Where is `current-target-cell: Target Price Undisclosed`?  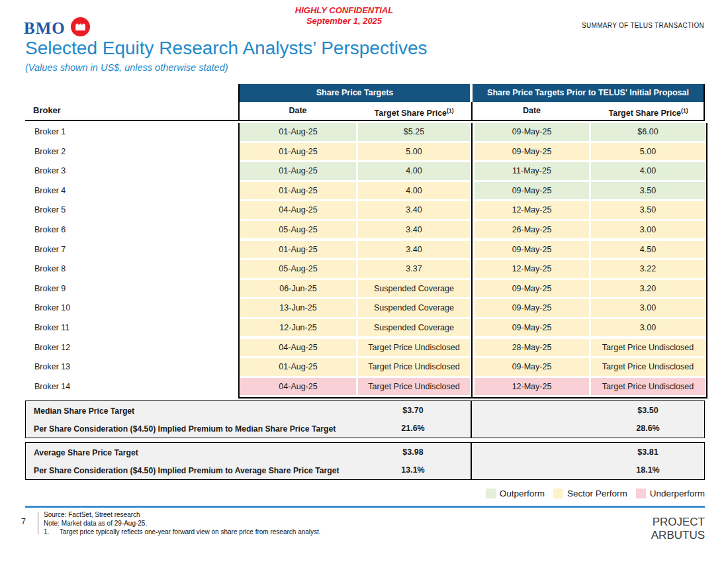
current-target-cell: Target Price Undisclosed is located at coordinates (414, 348).